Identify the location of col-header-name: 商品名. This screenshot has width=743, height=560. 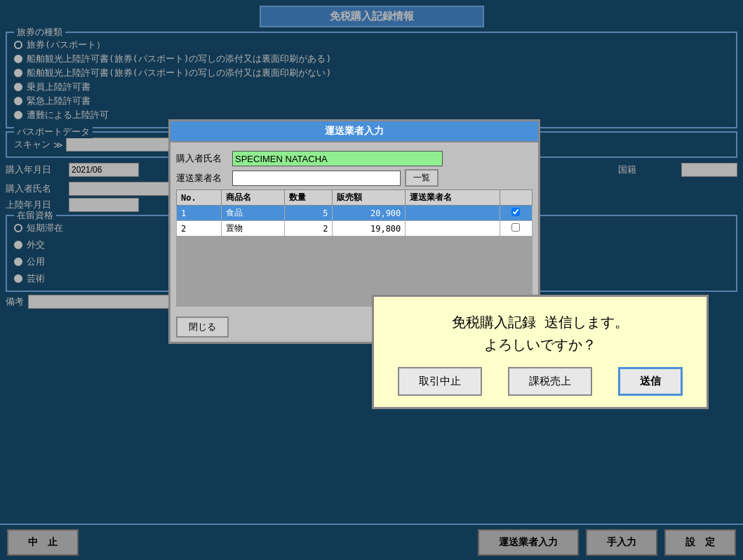
(253, 198).